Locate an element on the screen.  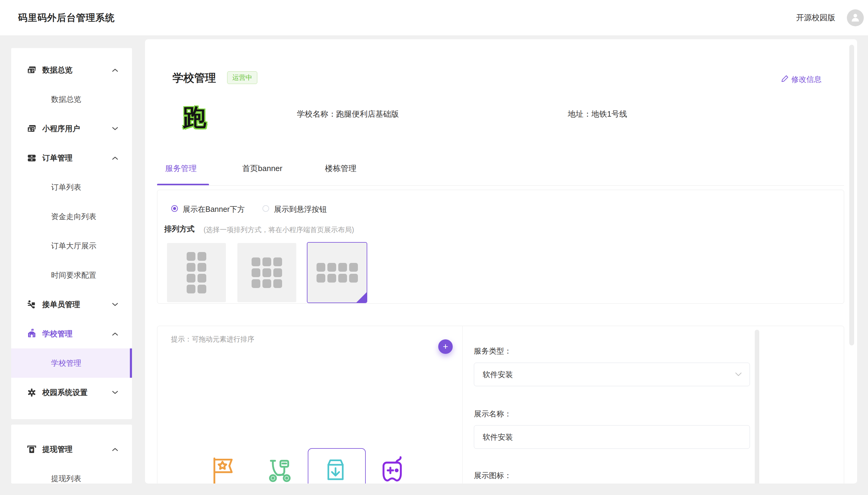
school-logo: 跑 is located at coordinates (194, 118).